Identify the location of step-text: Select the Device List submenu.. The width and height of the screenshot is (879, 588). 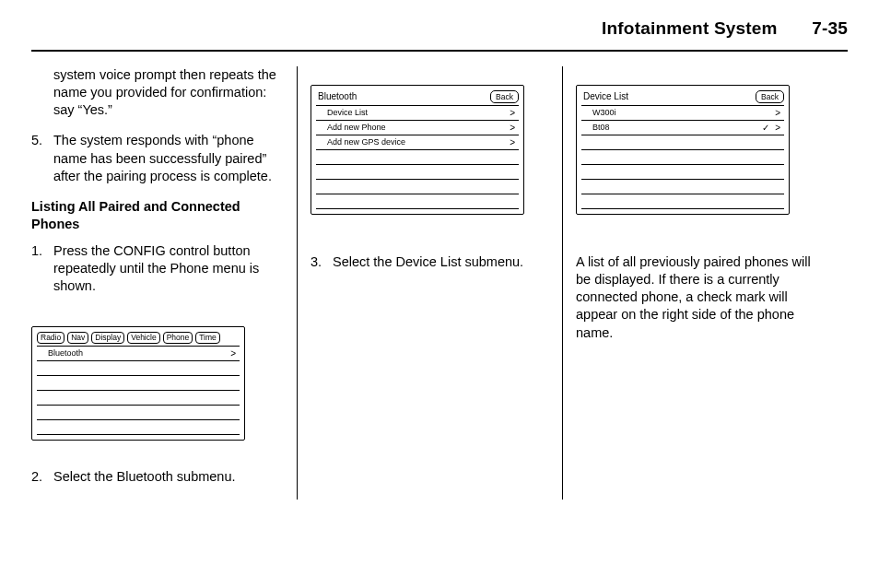
(442, 262).